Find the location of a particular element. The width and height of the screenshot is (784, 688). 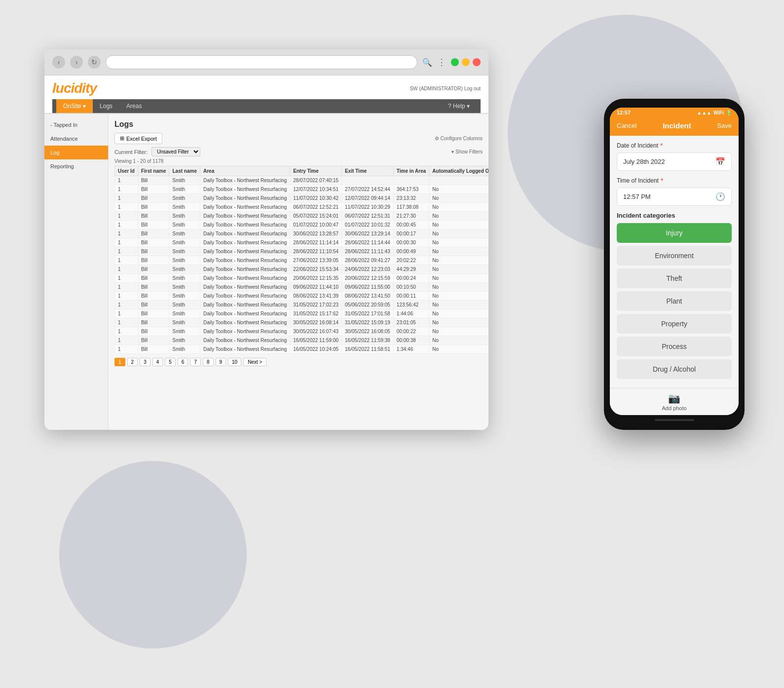

sidebar-item-log: Log is located at coordinates (76, 153).